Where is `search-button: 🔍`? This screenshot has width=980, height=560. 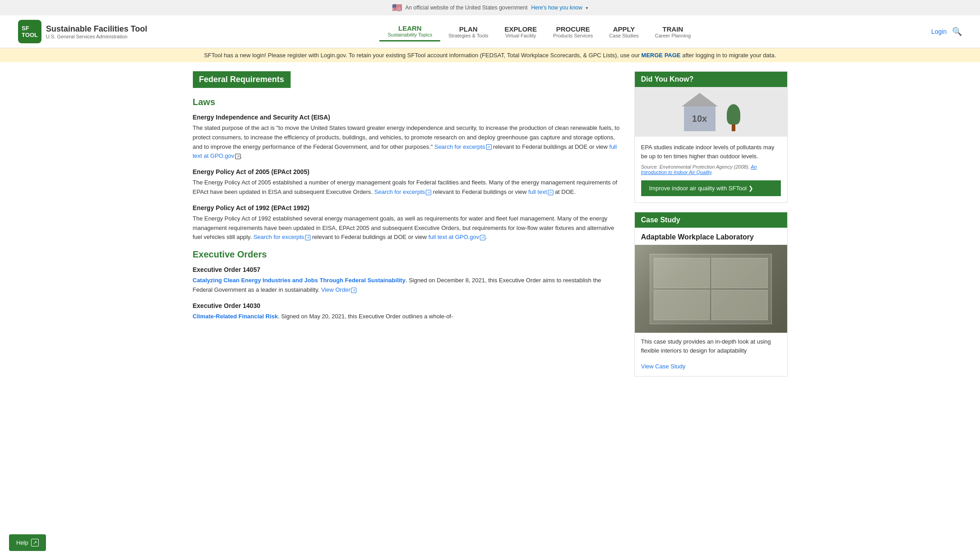
search-button: 🔍 is located at coordinates (957, 32).